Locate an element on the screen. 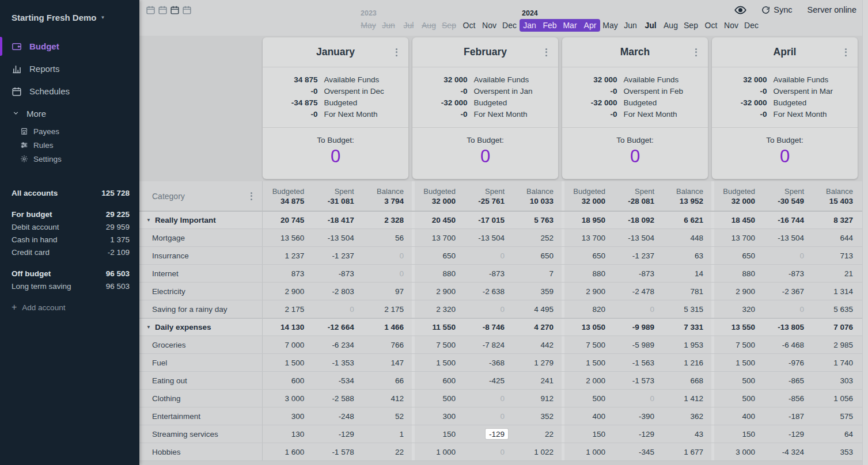 This screenshot has width=868, height=465. sidebar-item-payees: Payees is located at coordinates (70, 131).